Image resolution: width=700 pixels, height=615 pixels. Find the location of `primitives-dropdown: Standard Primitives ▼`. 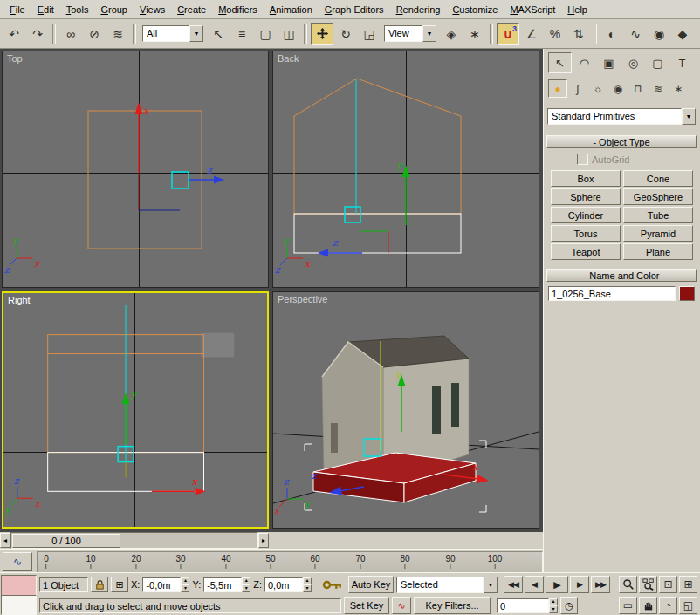

primitives-dropdown: Standard Primitives ▼ is located at coordinates (621, 117).